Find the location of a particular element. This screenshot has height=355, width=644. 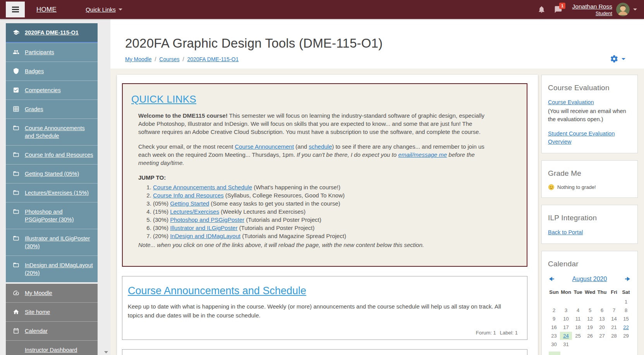

sidebar-item-calendar: Calendar is located at coordinates (52, 331).